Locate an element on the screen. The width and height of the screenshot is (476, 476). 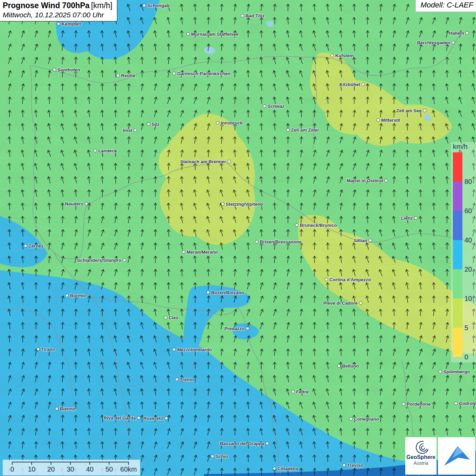
map-title-box: Prognose Wind 700hPa [km/h] Mittwoch, 10… is located at coordinates (58, 11).